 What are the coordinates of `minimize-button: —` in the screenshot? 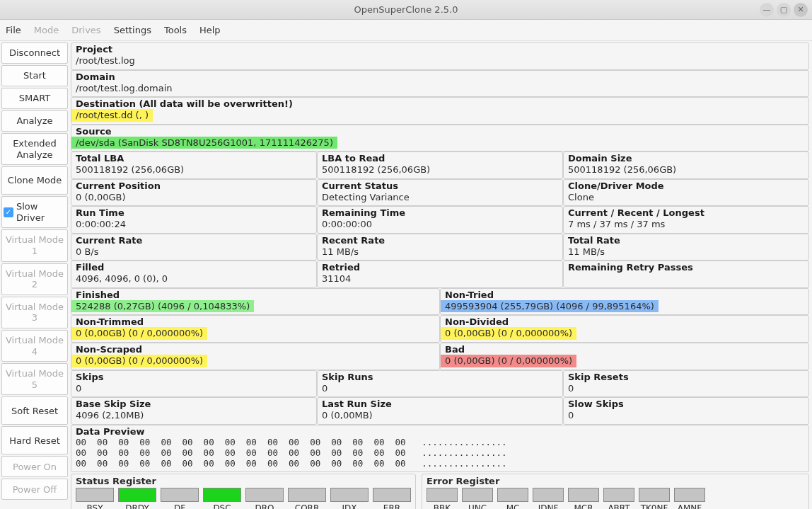 It's located at (767, 10).